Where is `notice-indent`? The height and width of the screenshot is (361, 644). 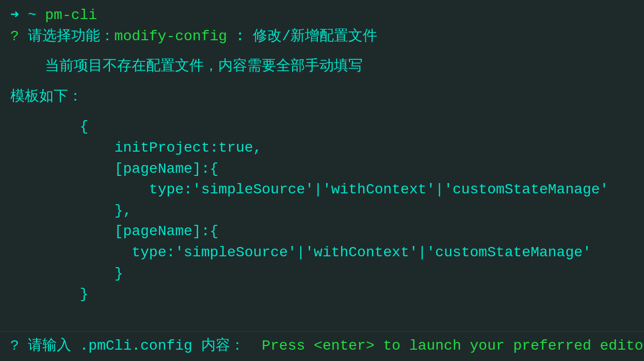
notice-indent is located at coordinates (28, 67).